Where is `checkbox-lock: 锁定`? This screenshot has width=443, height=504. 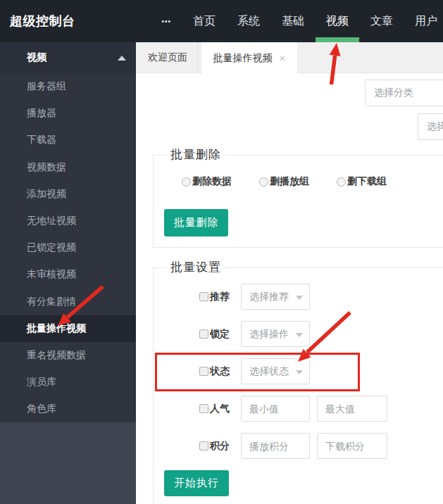 checkbox-lock: 锁定 is located at coordinates (214, 334).